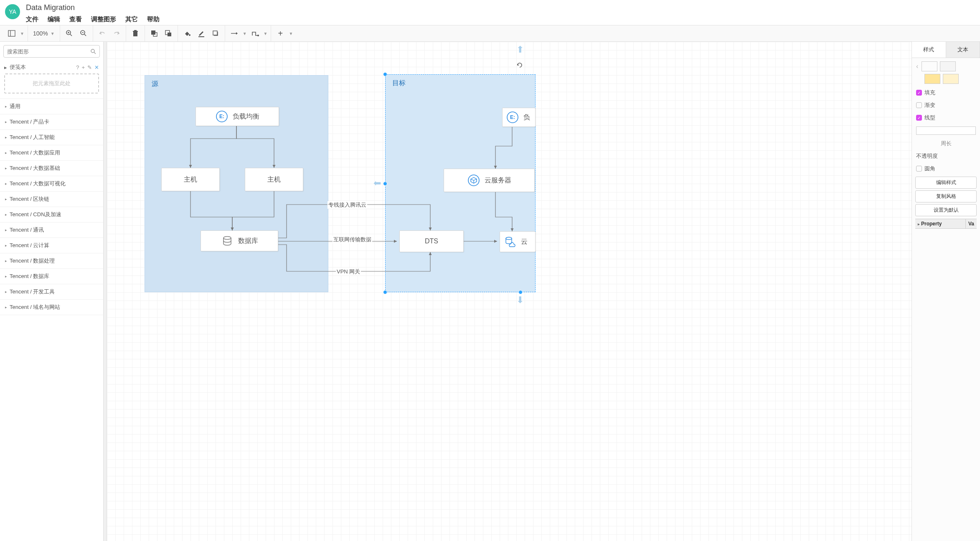 The width and height of the screenshot is (980, 541). What do you see at coordinates (963, 50) in the screenshot?
I see `tab-text: 文本` at bounding box center [963, 50].